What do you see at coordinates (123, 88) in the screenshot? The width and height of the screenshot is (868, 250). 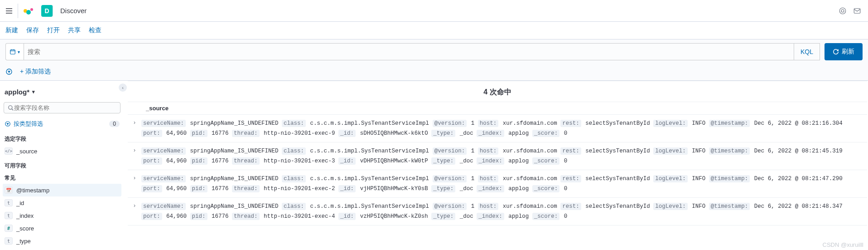 I see `collapse-sidebar-button: ‹` at bounding box center [123, 88].